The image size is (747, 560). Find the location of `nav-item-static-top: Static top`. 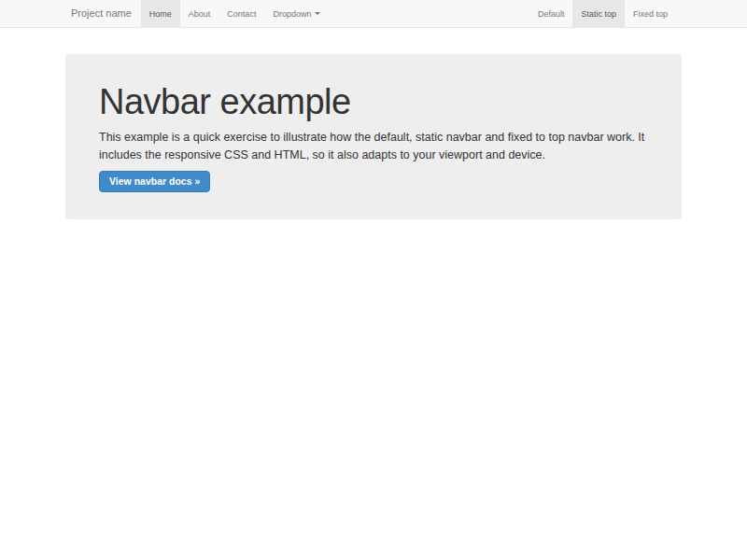

nav-item-static-top: Static top is located at coordinates (599, 13).